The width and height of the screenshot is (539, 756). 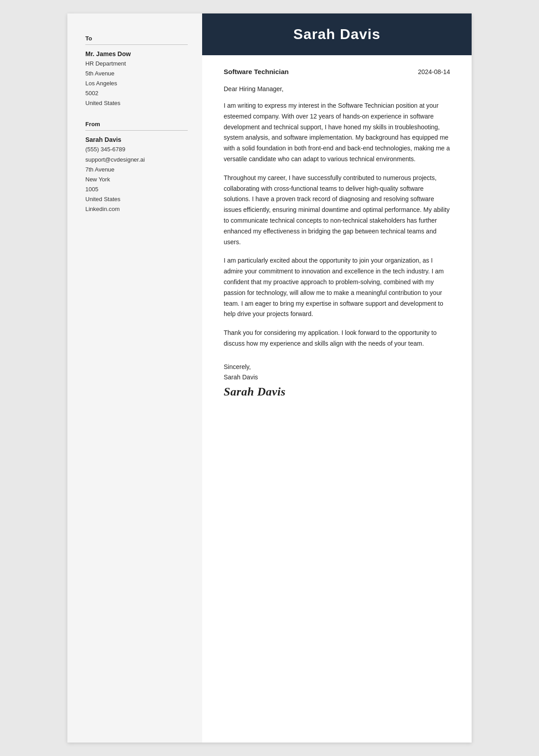 What do you see at coordinates (137, 45) in the screenshot?
I see `to-divider` at bounding box center [137, 45].